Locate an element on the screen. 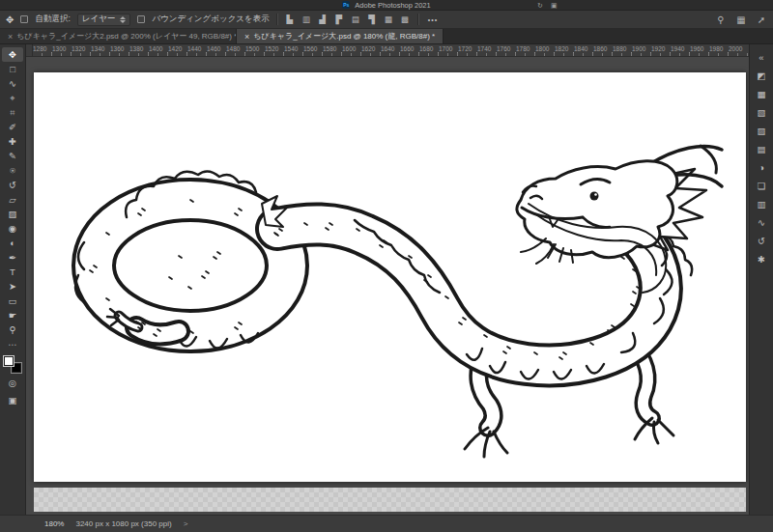 This screenshot has height=532, width=773. ruler-tick-1560: 1560 is located at coordinates (310, 48).